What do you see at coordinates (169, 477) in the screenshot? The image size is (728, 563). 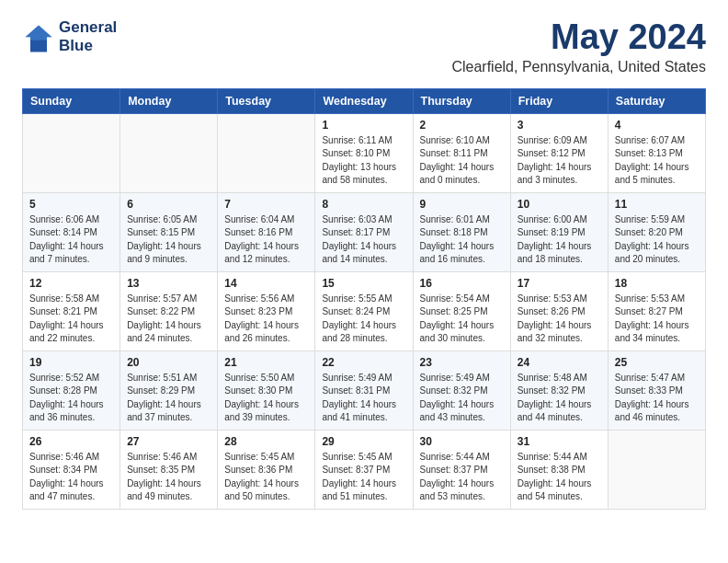 I see `day-info: Sunrise: 5:46 AM Sunset: 8:35 PM Dayligh…` at bounding box center [169, 477].